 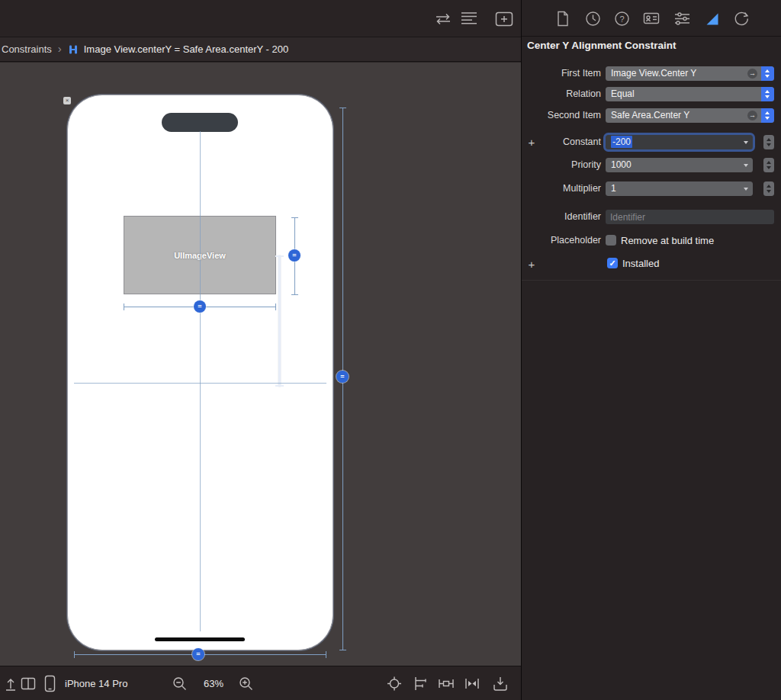 I want to click on embed-button, so click(x=500, y=683).